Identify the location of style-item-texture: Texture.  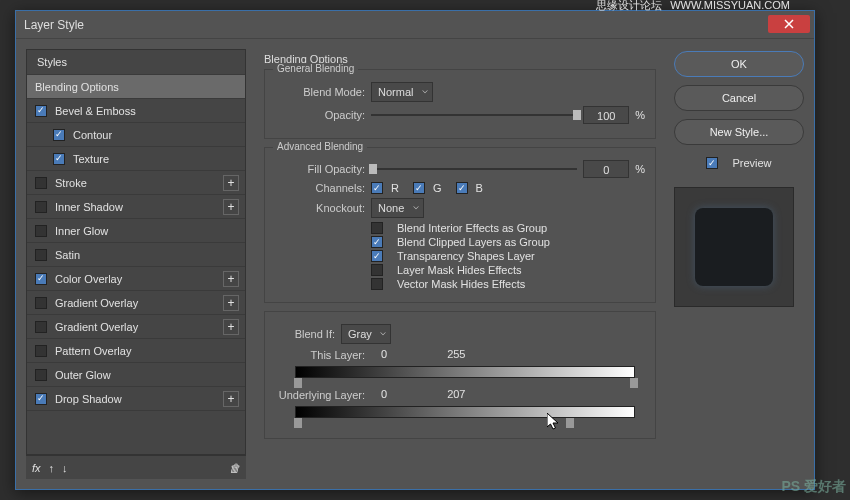
(136, 159).